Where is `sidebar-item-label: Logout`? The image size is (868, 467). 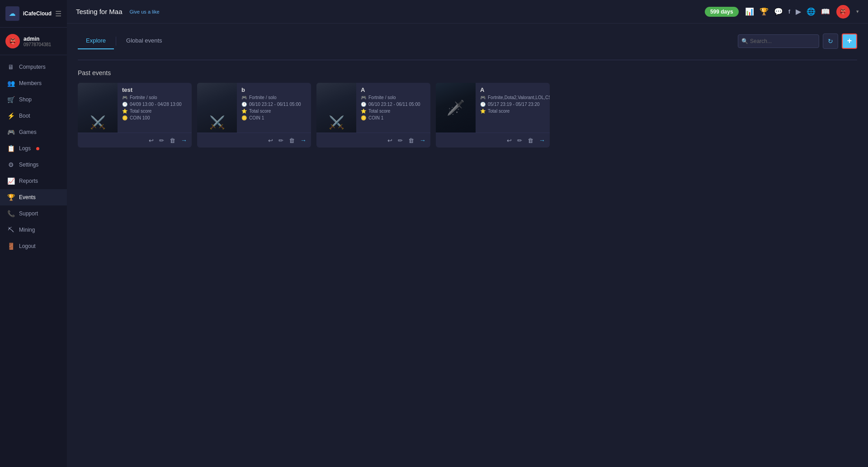
sidebar-item-label: Logout is located at coordinates (27, 246).